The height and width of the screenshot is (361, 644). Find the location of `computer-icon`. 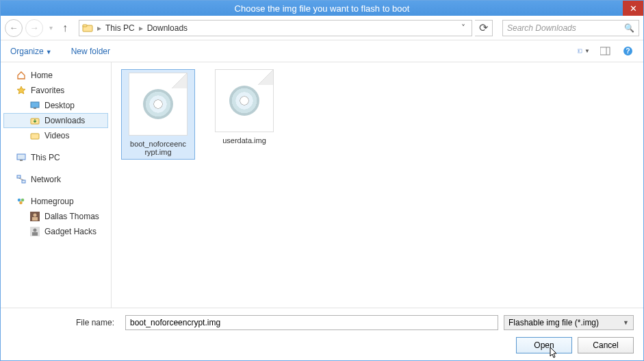

computer-icon is located at coordinates (21, 158).